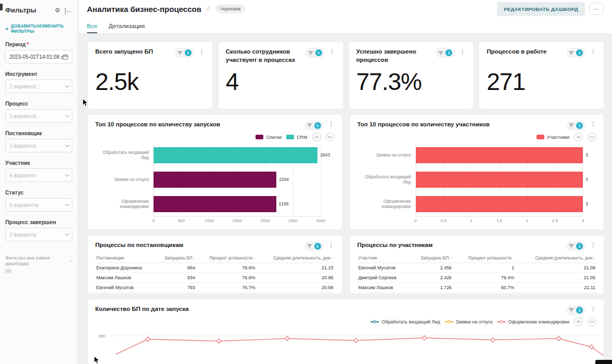  What do you see at coordinates (1, 7) in the screenshot?
I see `screen-artifact` at bounding box center [1, 7].